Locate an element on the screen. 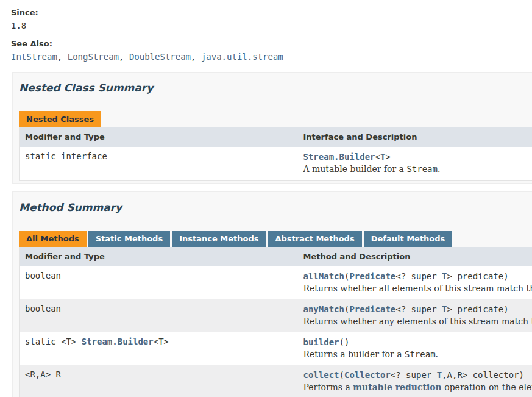 This screenshot has width=532, height=397. table-row: booleanallMatch(Predicate<? super T> pre… is located at coordinates (275, 283).